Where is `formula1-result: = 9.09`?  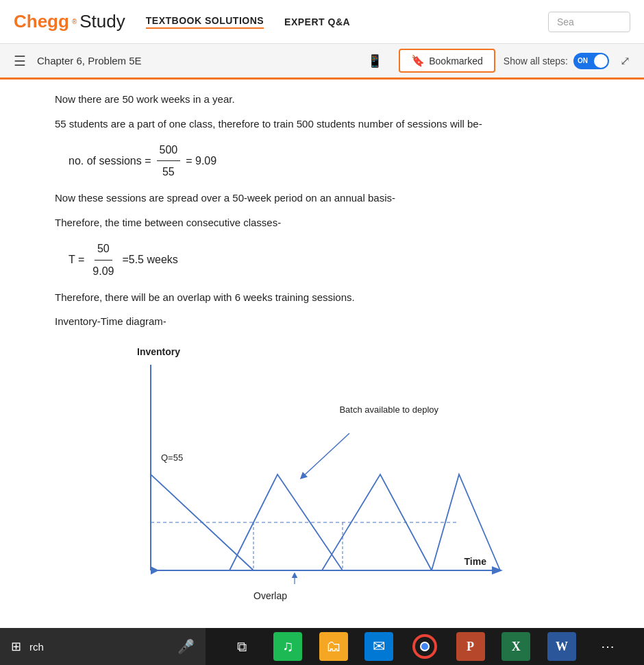 formula1-result: = 9.09 is located at coordinates (201, 160).